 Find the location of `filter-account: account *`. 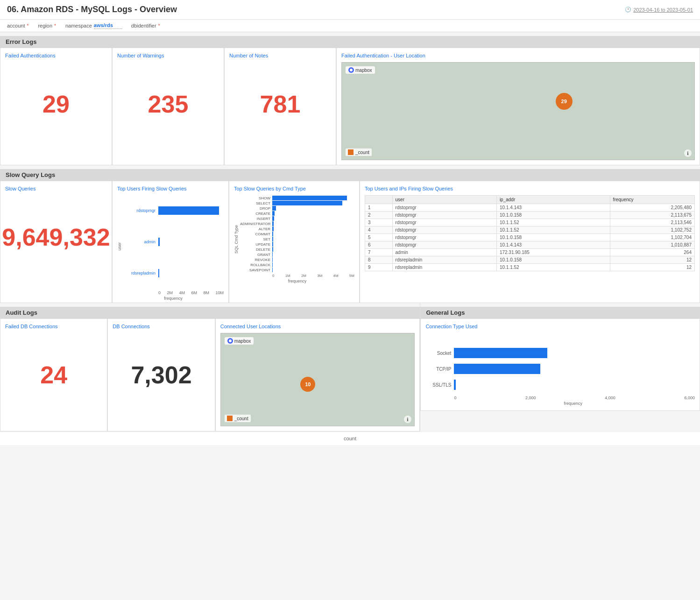

filter-account: account * is located at coordinates (18, 26).